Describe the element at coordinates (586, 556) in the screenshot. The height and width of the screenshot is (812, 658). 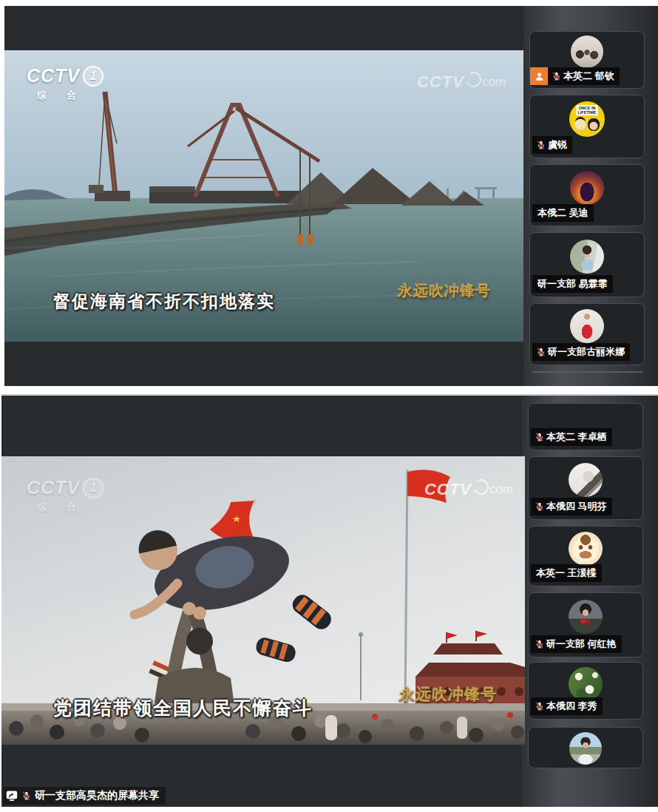
I see `participant-tile: 本英一 王湲楪` at that location.